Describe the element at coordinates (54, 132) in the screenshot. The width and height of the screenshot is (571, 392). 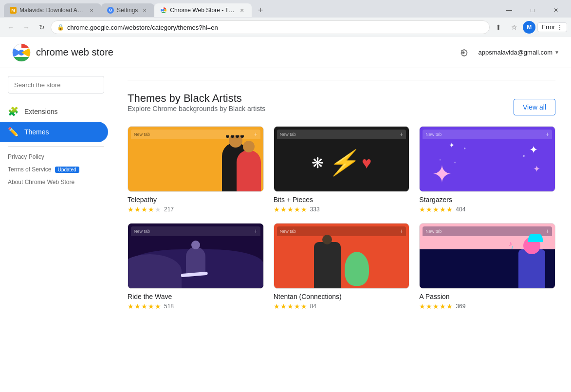
I see `sidebar-item-themes: ✏️ Themes` at that location.